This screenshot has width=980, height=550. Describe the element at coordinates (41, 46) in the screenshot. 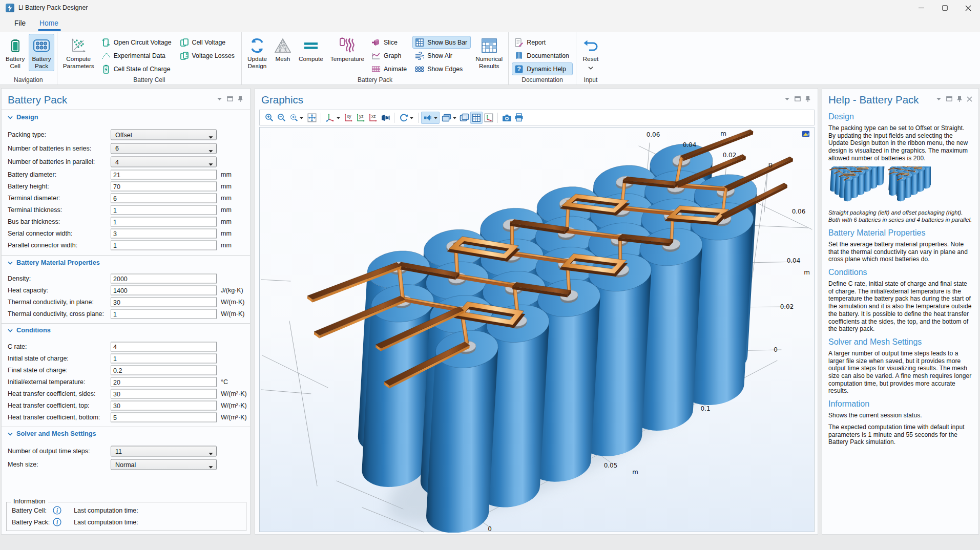

I see `battery-pack-icon` at that location.